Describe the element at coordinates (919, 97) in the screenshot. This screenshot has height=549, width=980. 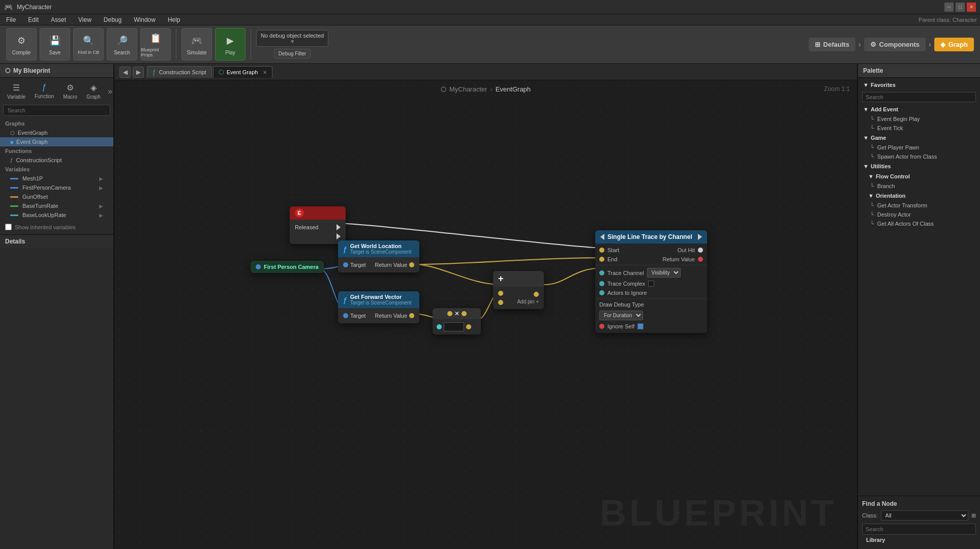
I see `palette-search-input` at that location.